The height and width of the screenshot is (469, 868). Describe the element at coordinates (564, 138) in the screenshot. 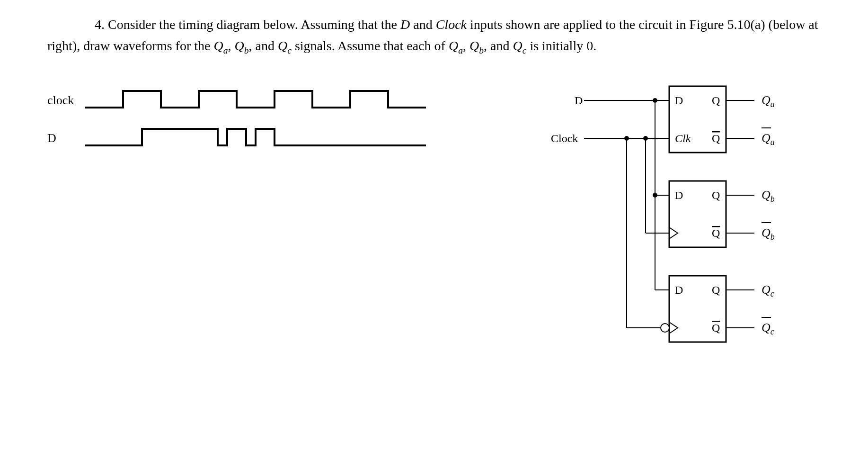

I see `clock-input-label: Clock` at that location.